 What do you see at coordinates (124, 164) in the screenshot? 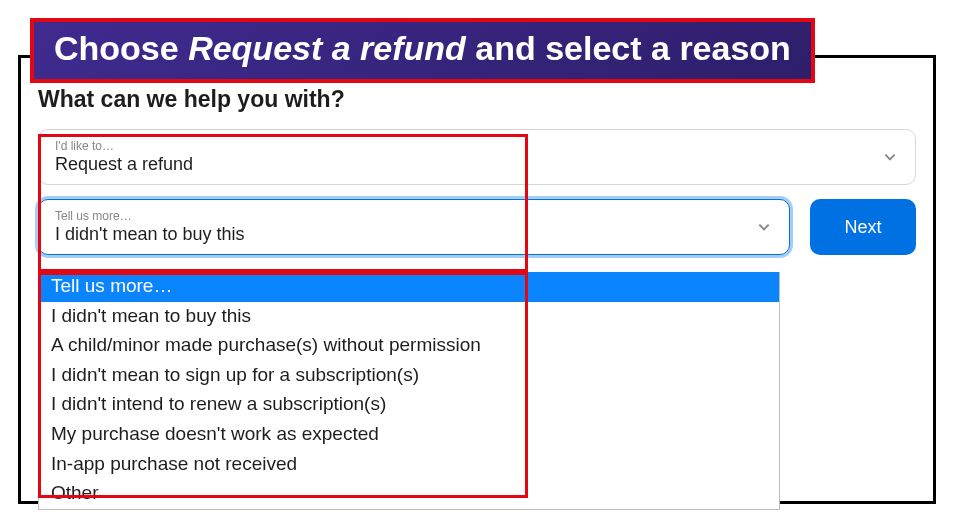
I see `select-action-value: Request a refund` at bounding box center [124, 164].